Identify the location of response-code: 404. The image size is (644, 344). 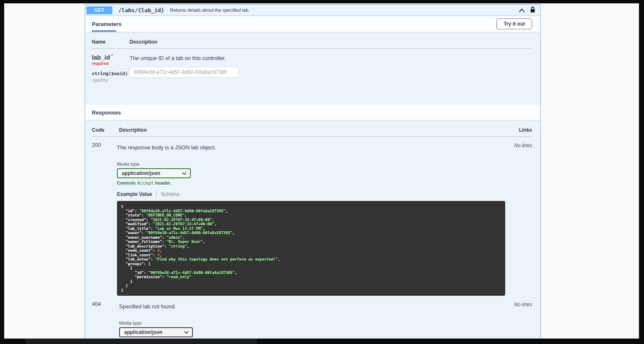
(106, 320).